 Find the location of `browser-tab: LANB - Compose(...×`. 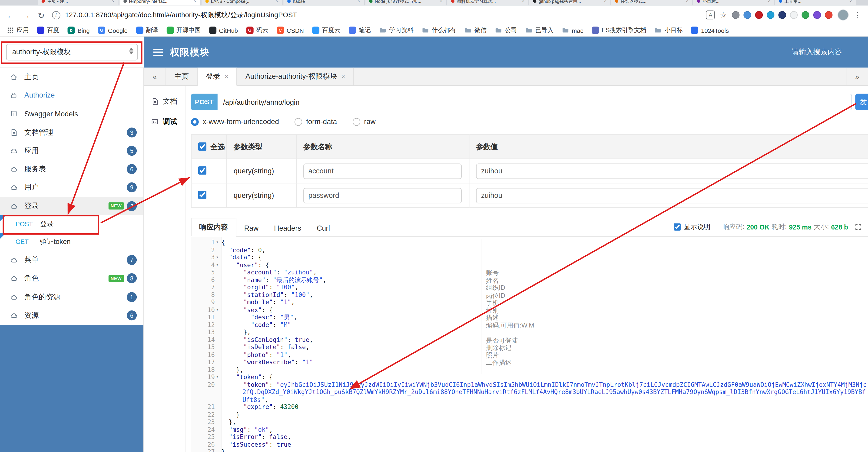

browser-tab: LANB - Compose(...× is located at coordinates (242, 3).